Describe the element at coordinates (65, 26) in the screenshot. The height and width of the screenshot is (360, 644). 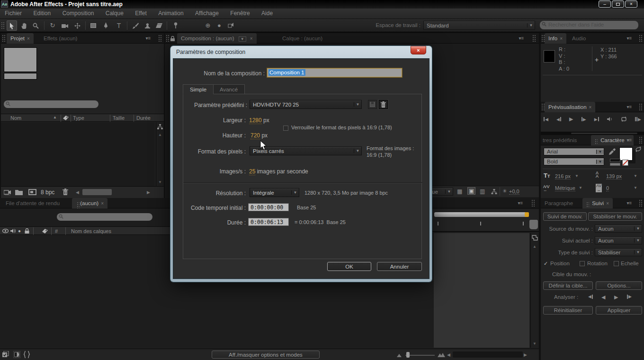
I see `camera-tool-icon` at that location.